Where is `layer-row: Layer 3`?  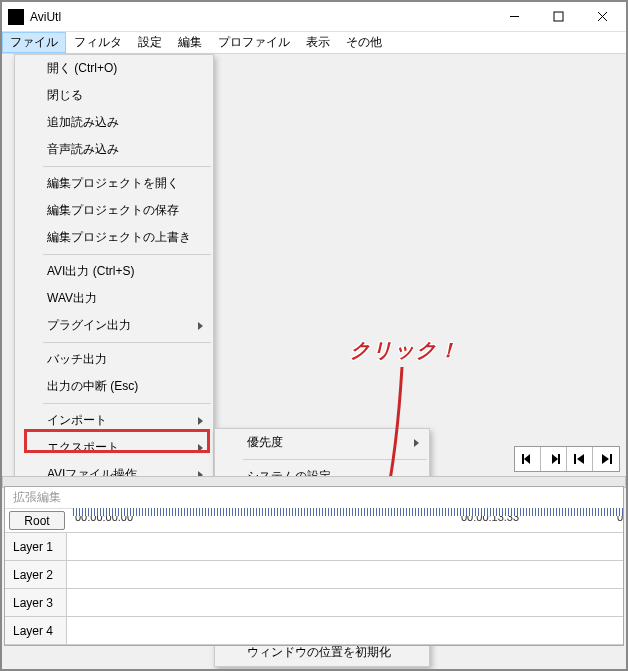 layer-row: Layer 3 is located at coordinates (314, 603).